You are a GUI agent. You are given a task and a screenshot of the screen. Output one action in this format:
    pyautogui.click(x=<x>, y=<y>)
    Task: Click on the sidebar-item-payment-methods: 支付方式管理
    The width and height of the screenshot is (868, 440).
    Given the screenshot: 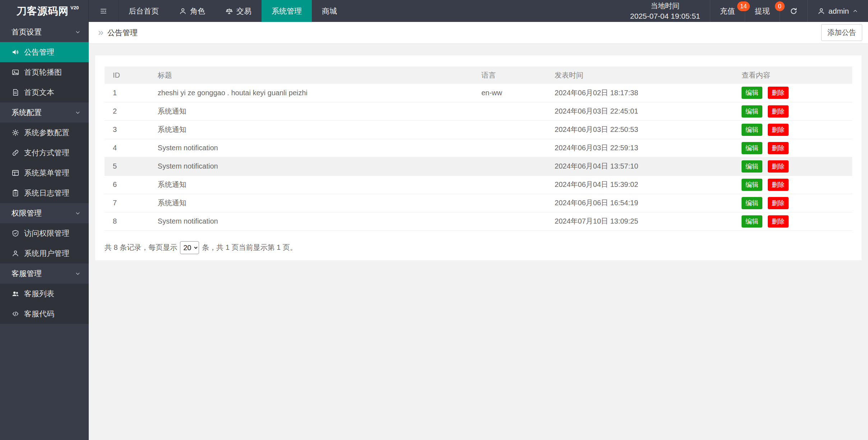 What is the action you would take?
    pyautogui.click(x=45, y=153)
    